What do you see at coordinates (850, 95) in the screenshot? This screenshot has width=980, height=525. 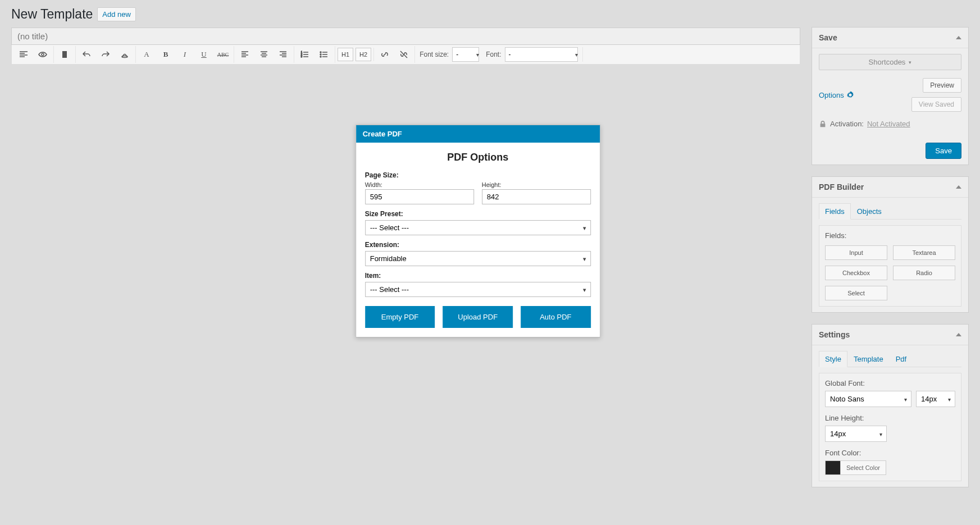 I see `gear-icon` at bounding box center [850, 95].